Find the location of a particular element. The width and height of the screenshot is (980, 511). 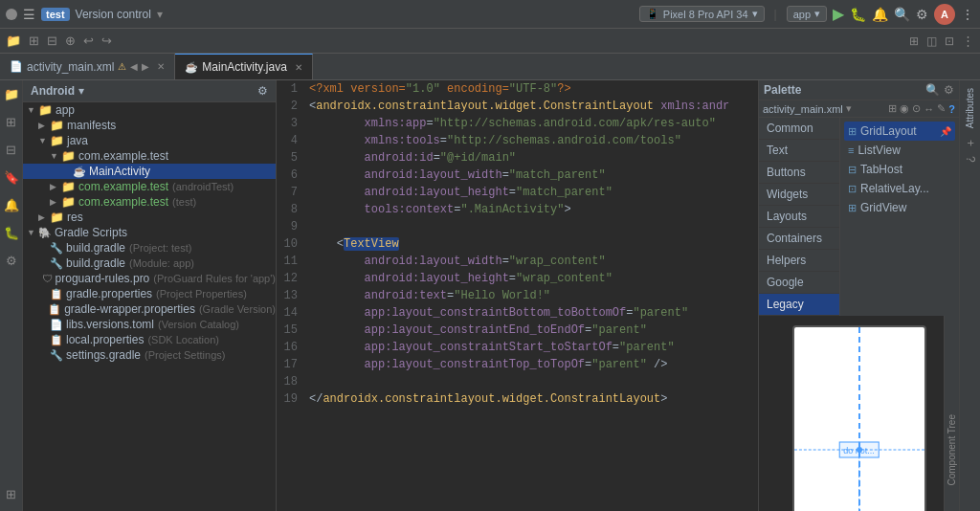

design-icon-2: ◉ is located at coordinates (904, 109).